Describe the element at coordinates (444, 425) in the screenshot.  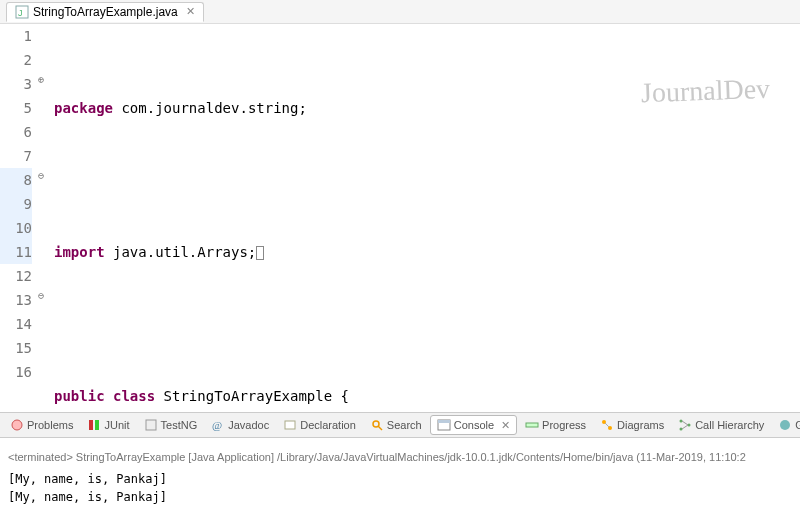
I see `console-icon` at that location.